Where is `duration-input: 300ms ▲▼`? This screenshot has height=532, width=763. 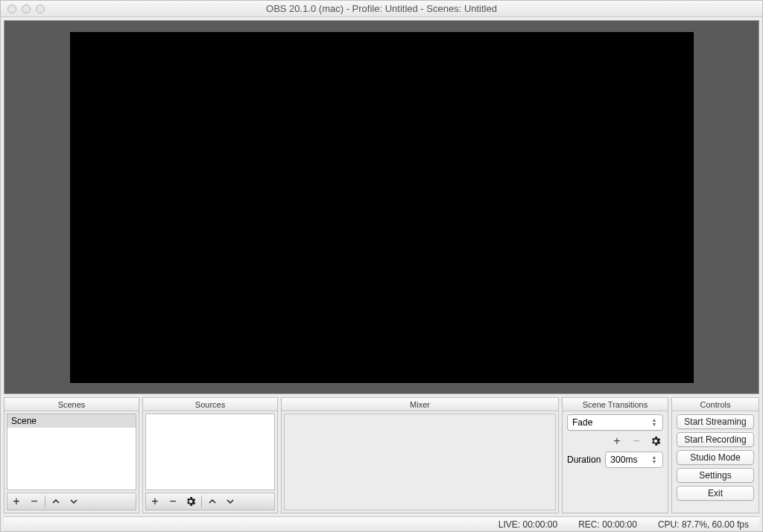
duration-input: 300ms ▲▼ is located at coordinates (634, 460).